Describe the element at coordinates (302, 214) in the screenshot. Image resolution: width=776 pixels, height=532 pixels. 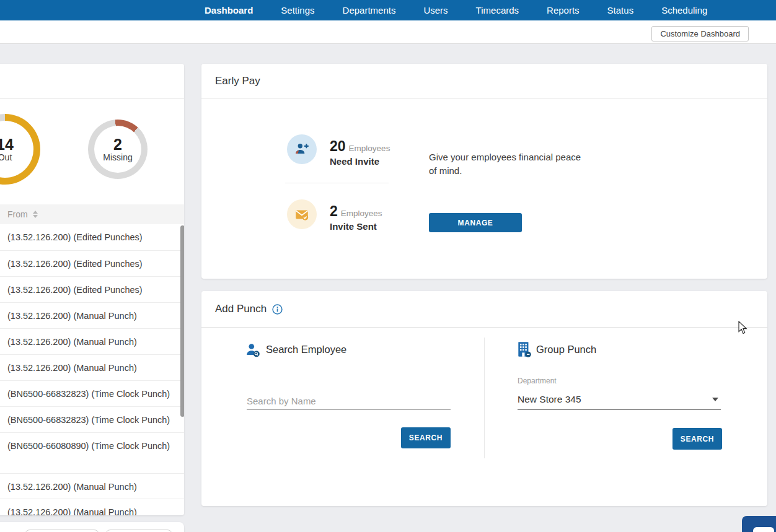
I see `invite-sent-icon-circle` at that location.